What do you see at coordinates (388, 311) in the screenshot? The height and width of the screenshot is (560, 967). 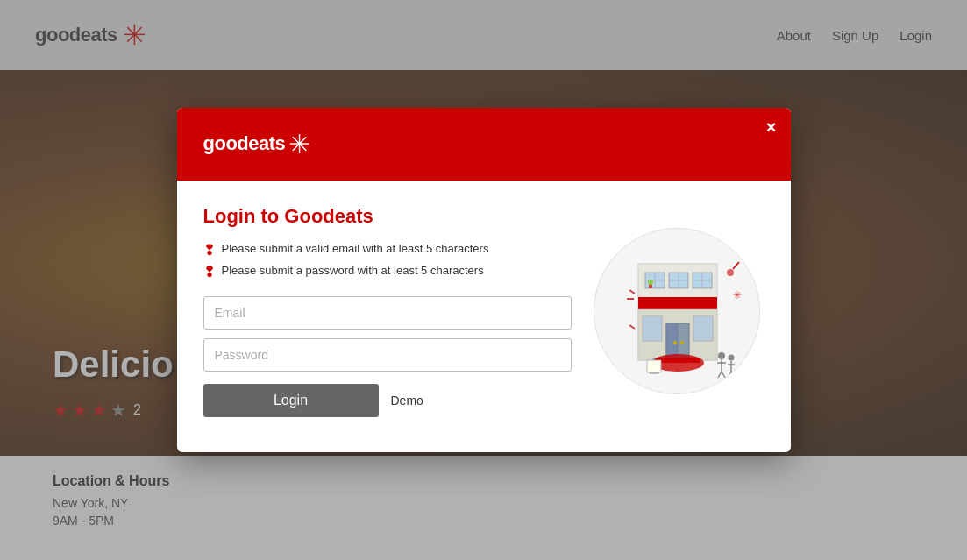 I see `modal-form-section: Login to Goodeats ❢ Please submit a vali…` at bounding box center [388, 311].